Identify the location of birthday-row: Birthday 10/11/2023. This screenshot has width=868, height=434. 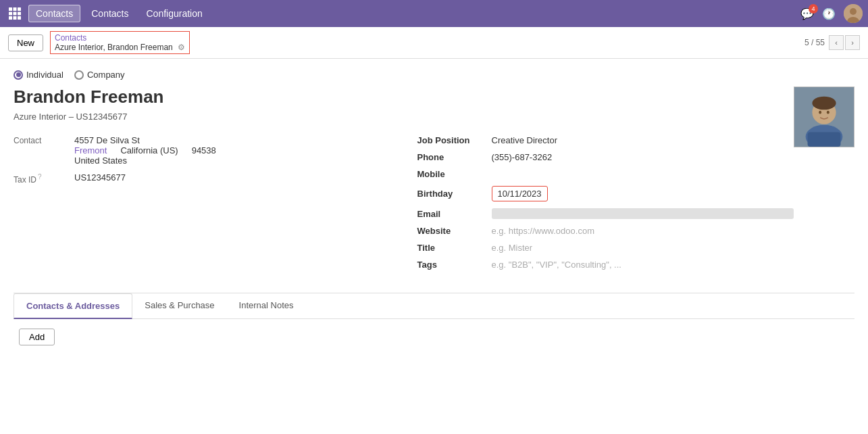
(606, 193).